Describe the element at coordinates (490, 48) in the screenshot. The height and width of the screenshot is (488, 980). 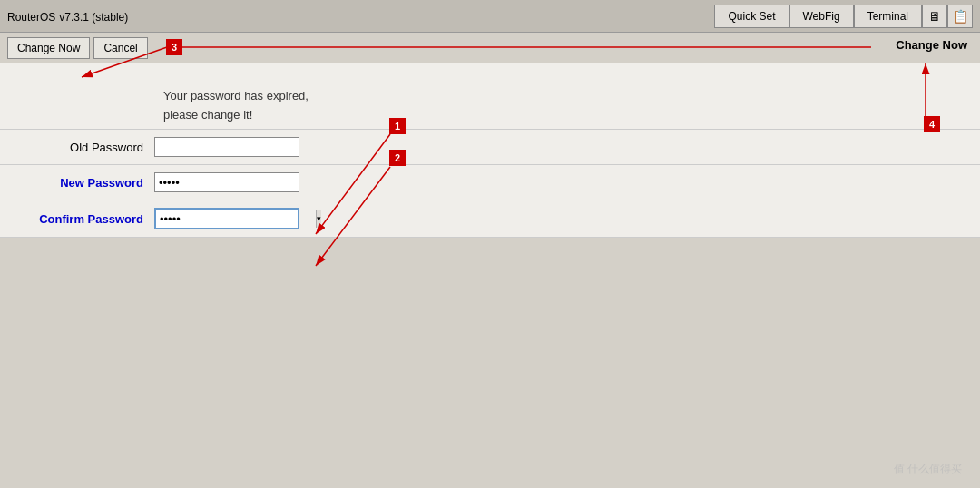
I see `toolbar: Change Now Cancel Change Now` at that location.